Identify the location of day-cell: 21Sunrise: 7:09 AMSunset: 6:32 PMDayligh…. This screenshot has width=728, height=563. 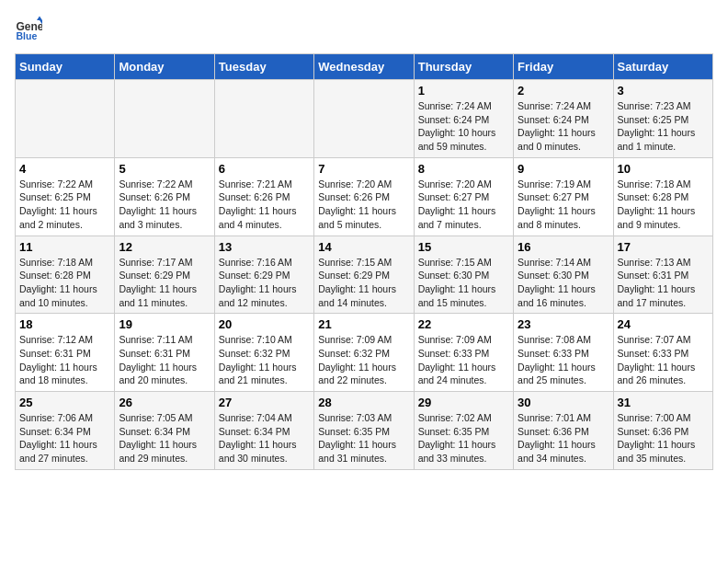
(364, 353).